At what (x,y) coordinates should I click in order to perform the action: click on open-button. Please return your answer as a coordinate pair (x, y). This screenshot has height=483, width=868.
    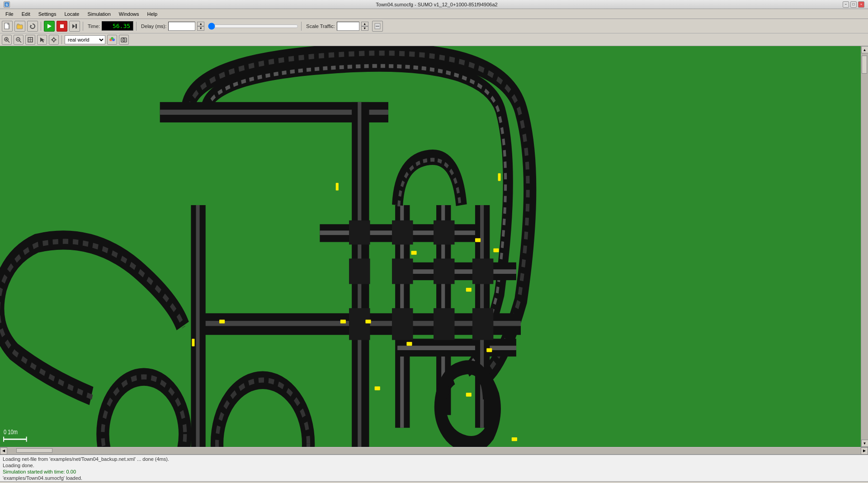
    Looking at the image, I should click on (20, 26).